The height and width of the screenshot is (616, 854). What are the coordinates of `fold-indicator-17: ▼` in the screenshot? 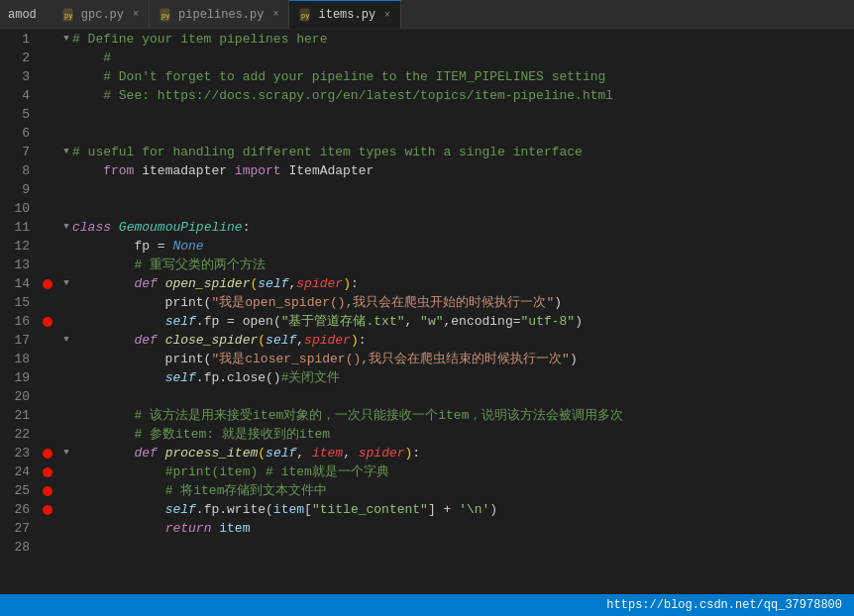 It's located at (66, 341).